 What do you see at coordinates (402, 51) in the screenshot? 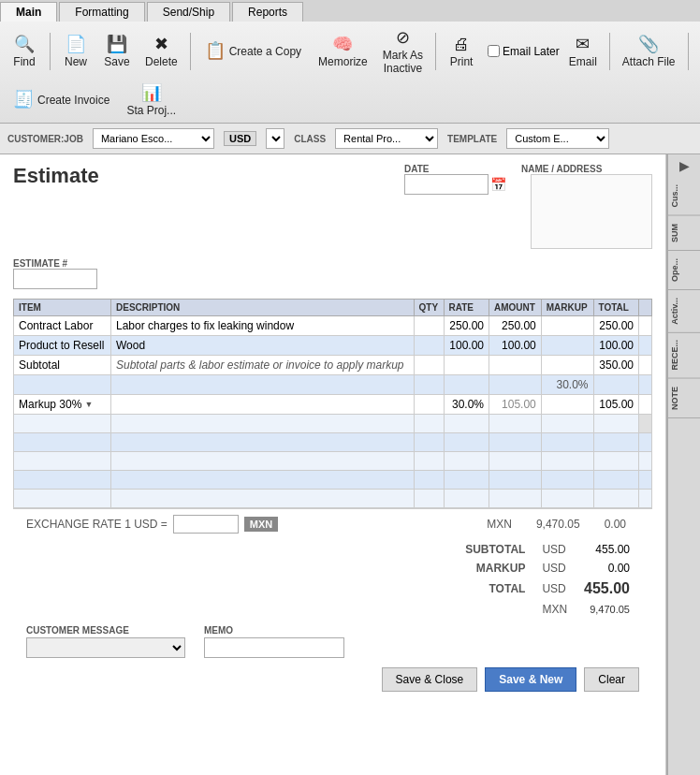
I see `mark-inactive-button: ⊘ Mark As Inactive` at bounding box center [402, 51].